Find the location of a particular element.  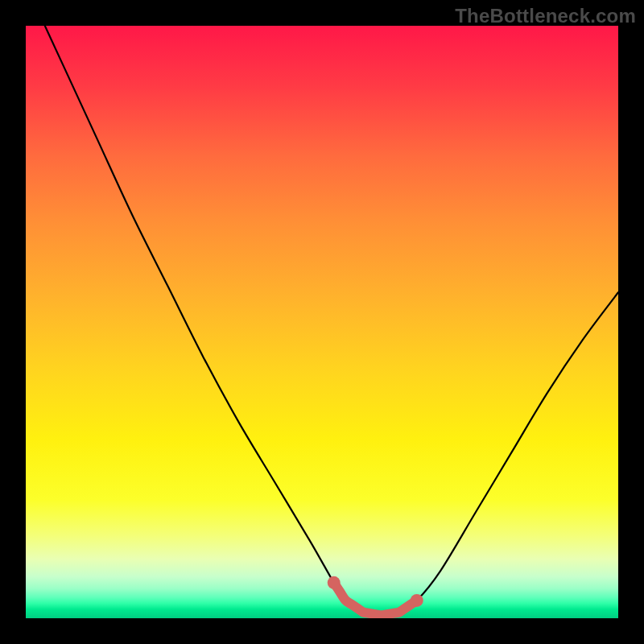

optimal-range-marker is located at coordinates (375, 599).